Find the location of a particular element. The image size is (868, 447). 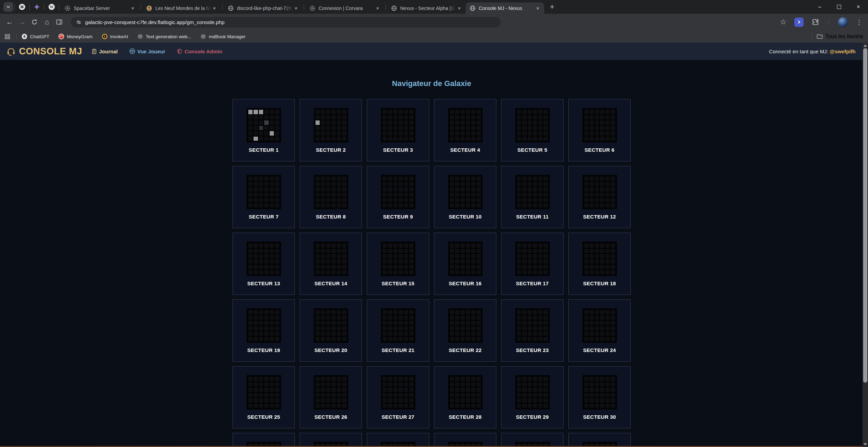

tab-spacebar-server: Spacebar Server × is located at coordinates (100, 8).